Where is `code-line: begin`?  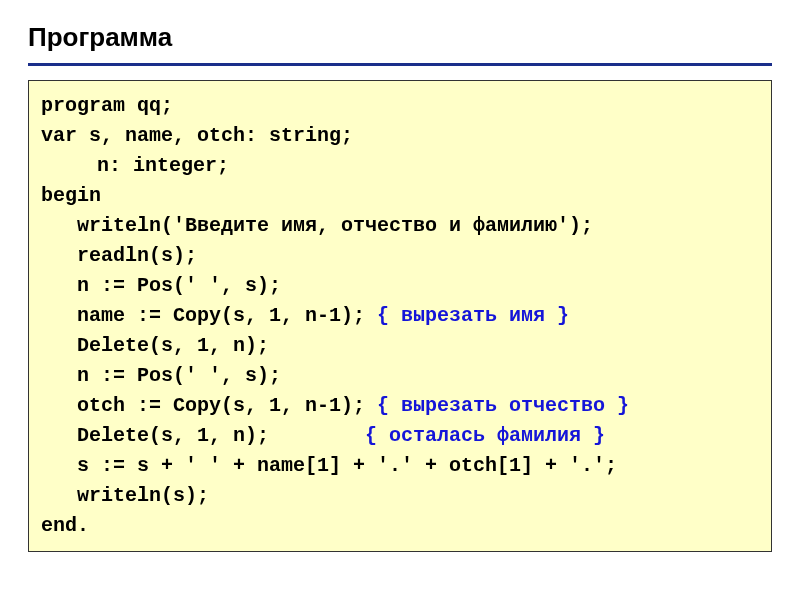 code-line: begin is located at coordinates (400, 196).